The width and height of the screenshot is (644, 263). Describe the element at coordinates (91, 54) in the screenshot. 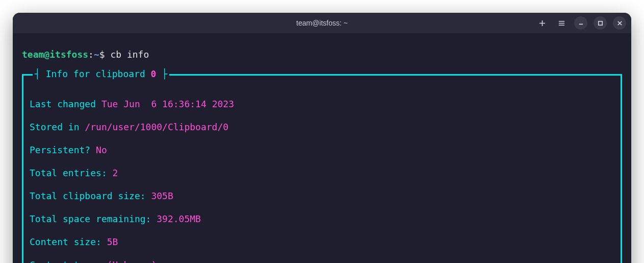

I see `prompt-colon: :` at that location.